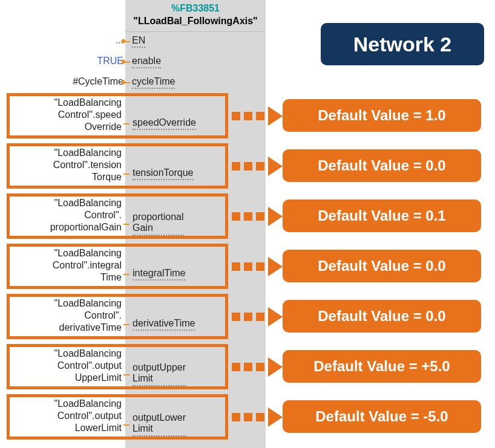 Image resolution: width=495 pixels, height=448 pixels. I want to click on fb-header: %FB33851 "LLoadBal_FollowingAxis", so click(195, 16).